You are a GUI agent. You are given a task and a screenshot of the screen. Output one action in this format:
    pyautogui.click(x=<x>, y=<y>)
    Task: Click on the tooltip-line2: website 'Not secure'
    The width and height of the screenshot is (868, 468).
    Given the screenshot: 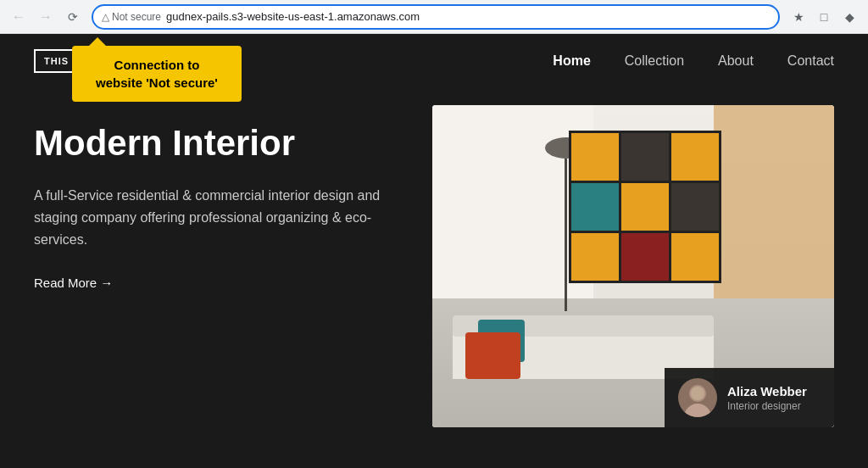 What is the action you would take?
    pyautogui.click(x=157, y=83)
    